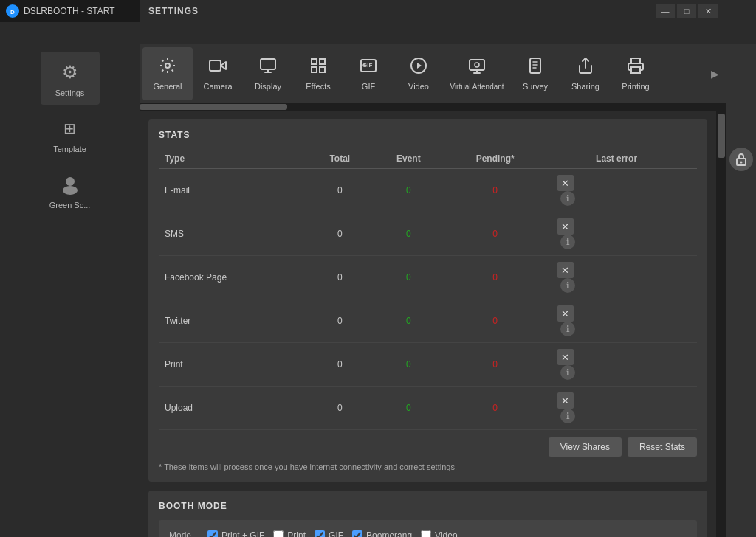 Image resolution: width=756 pixels, height=537 pixels. I want to click on tab-gif: GIF GIF, so click(368, 74).